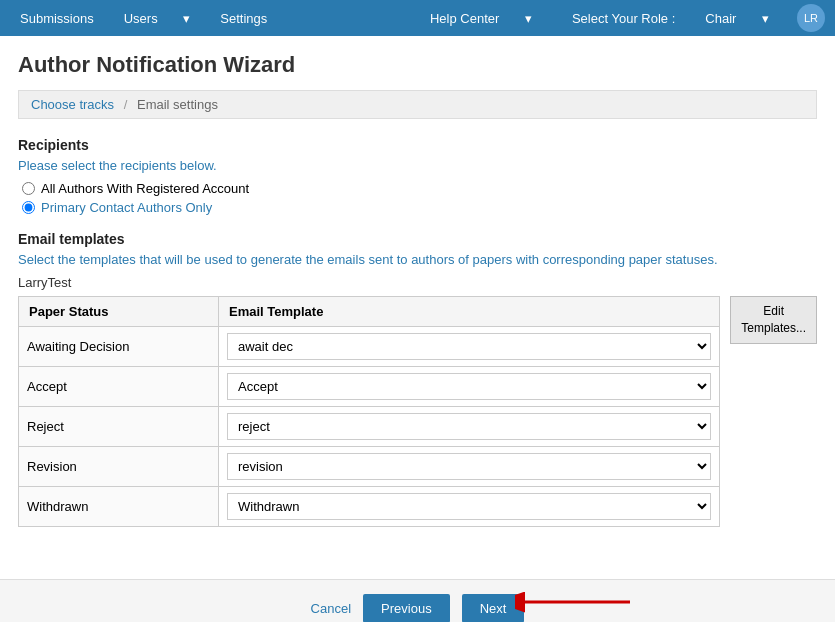 This screenshot has width=835, height=622. What do you see at coordinates (469, 346) in the screenshot?
I see `email-template-select: await dec` at bounding box center [469, 346].